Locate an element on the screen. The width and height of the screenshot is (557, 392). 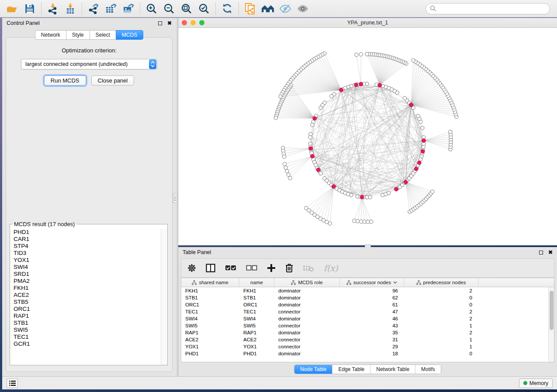
table-row: ACE2ACE2connector311 is located at coordinates (368, 340).